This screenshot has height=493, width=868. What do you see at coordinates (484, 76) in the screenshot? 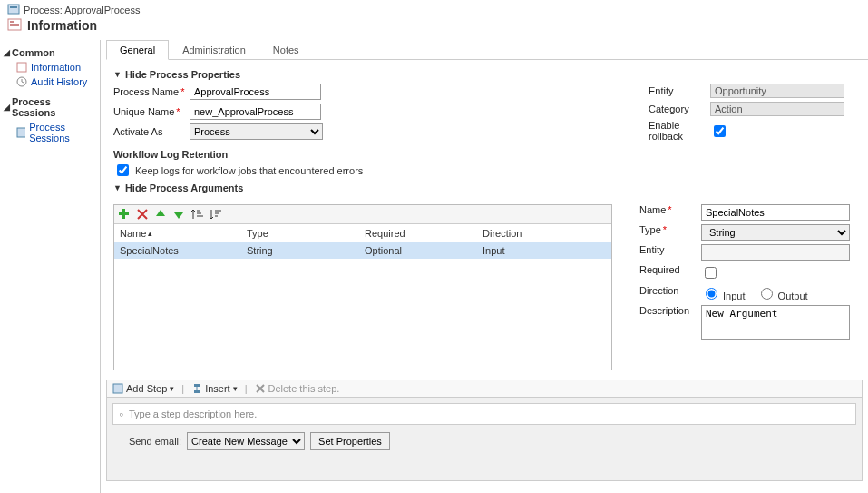
I see `collapse-properties: ▼ Hide Process Properties` at bounding box center [484, 76].